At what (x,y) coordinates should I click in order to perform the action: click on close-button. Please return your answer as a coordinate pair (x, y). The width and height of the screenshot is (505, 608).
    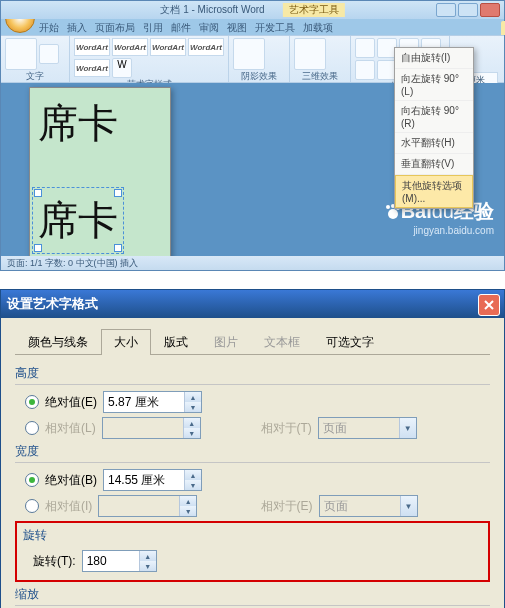
    Looking at the image, I should click on (490, 10).